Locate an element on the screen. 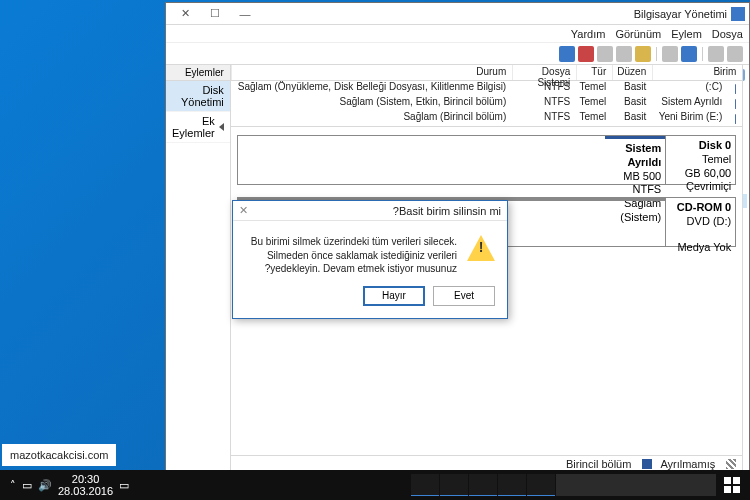  refresh-icon is located at coordinates (689, 54).